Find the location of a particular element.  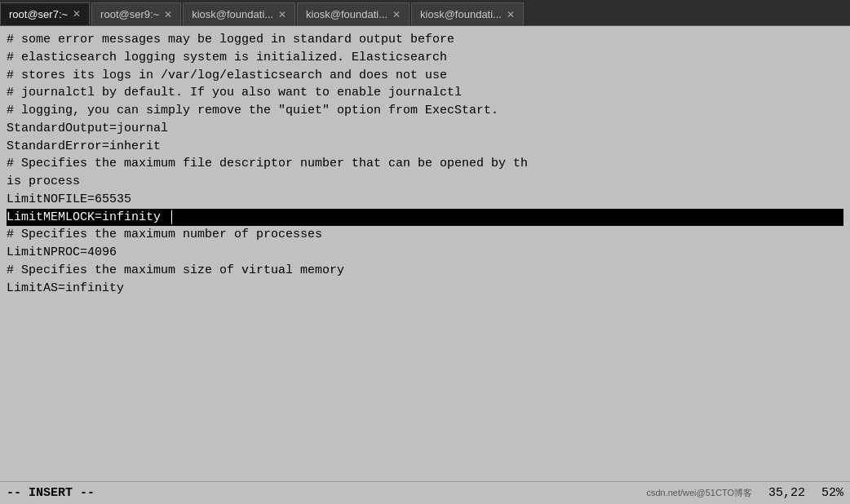

tab-bar: root@ser7:~✕root@ser9:~✕kiosk@foundati..… is located at coordinates (425, 13).